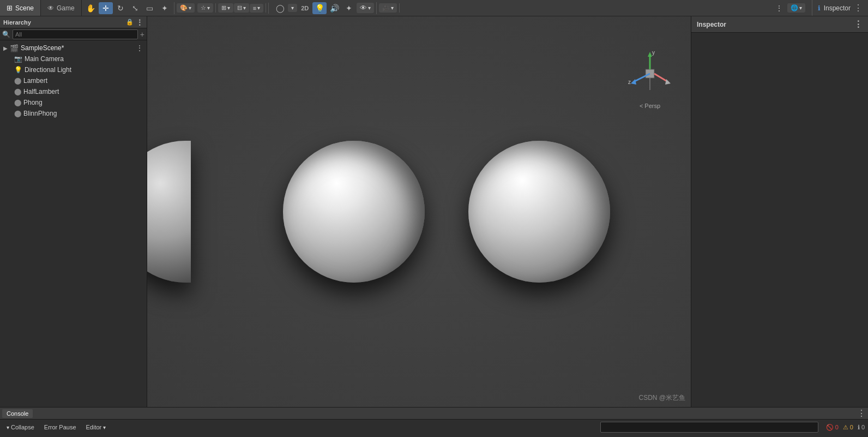  What do you see at coordinates (142, 34) in the screenshot?
I see `hierarchy-create-icon: +` at bounding box center [142, 34].